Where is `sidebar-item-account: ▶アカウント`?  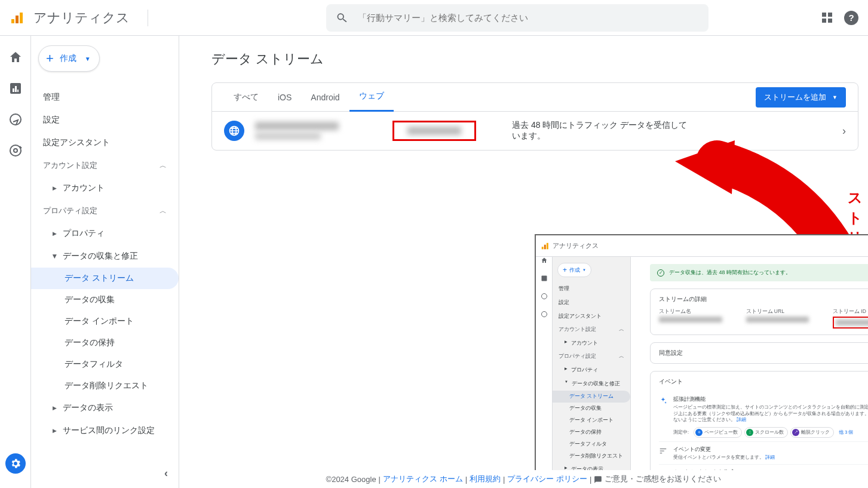
sidebar-item-account: ▶アカウント is located at coordinates (105, 188).